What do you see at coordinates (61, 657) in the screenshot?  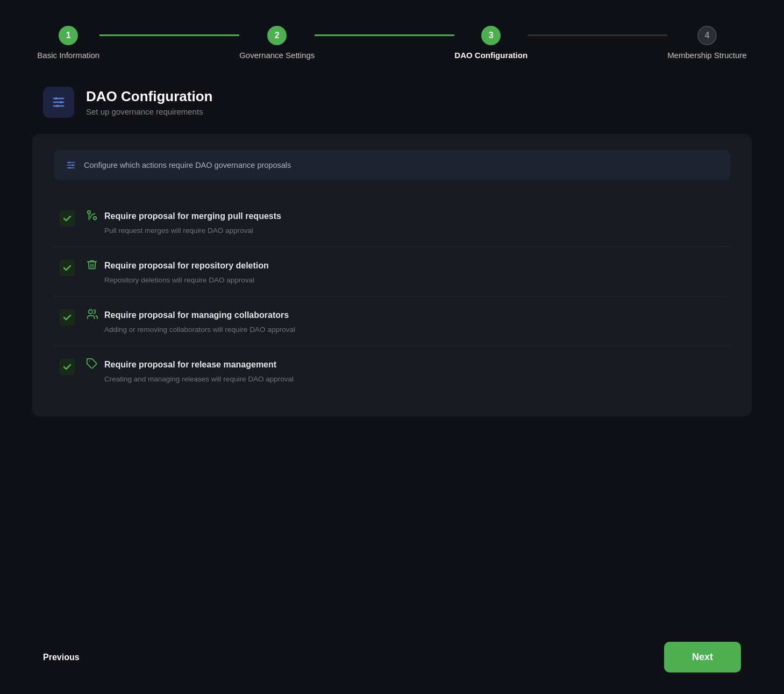 I see `previous-button: Previous` at bounding box center [61, 657].